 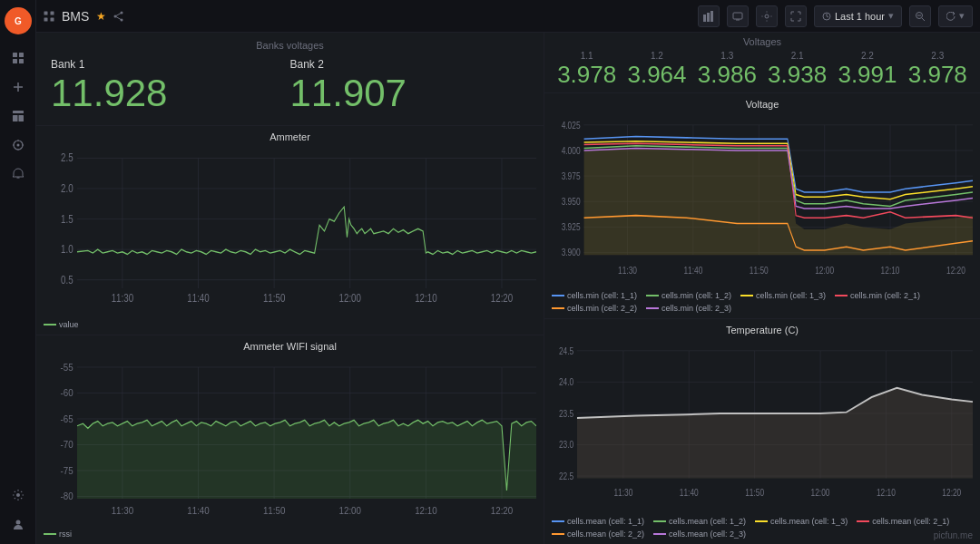 I want to click on voltage-chart-title: Voltage, so click(x=762, y=104).